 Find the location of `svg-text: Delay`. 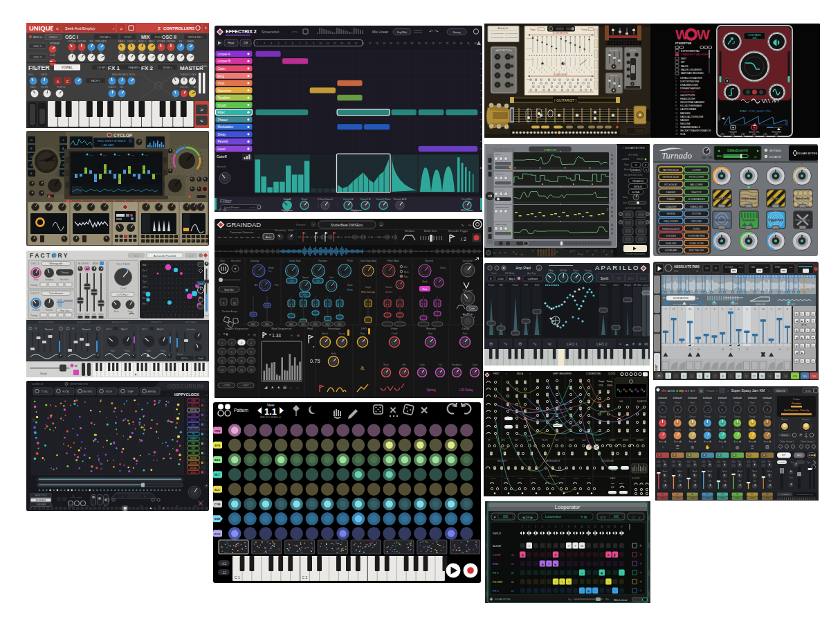

svg-text: Delay is located at coordinates (443, 268).